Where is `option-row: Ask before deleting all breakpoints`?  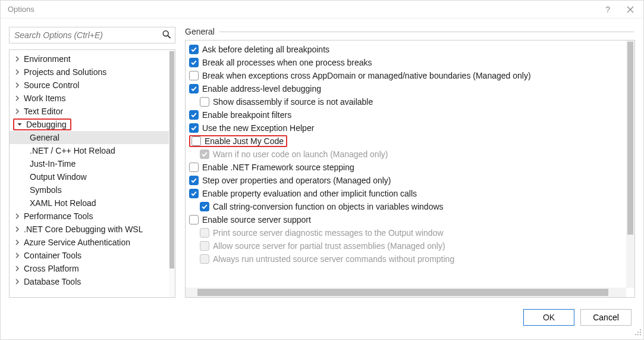
option-row: Ask before deleting all breakpoints is located at coordinates (406, 49).